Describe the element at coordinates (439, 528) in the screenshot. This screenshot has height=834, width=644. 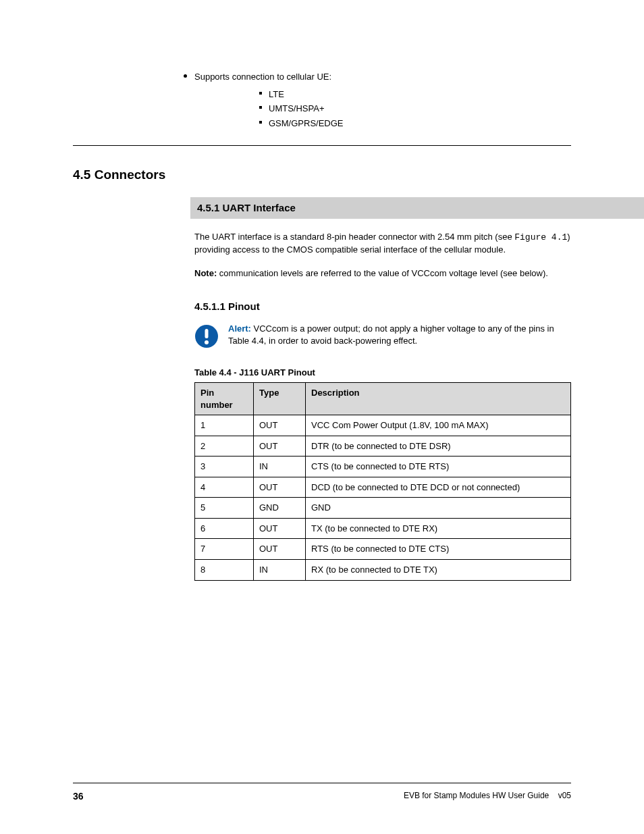
I see `table-cell-desc: TX (to be connected to DTE RX)` at that location.